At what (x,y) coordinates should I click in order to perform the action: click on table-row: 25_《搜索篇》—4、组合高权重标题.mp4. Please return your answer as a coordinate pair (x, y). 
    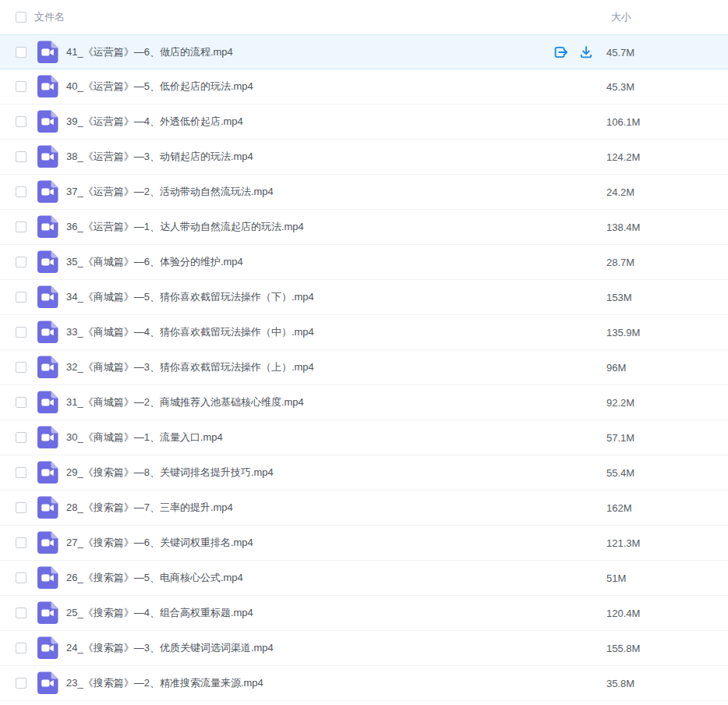
    Looking at the image, I should click on (364, 613).